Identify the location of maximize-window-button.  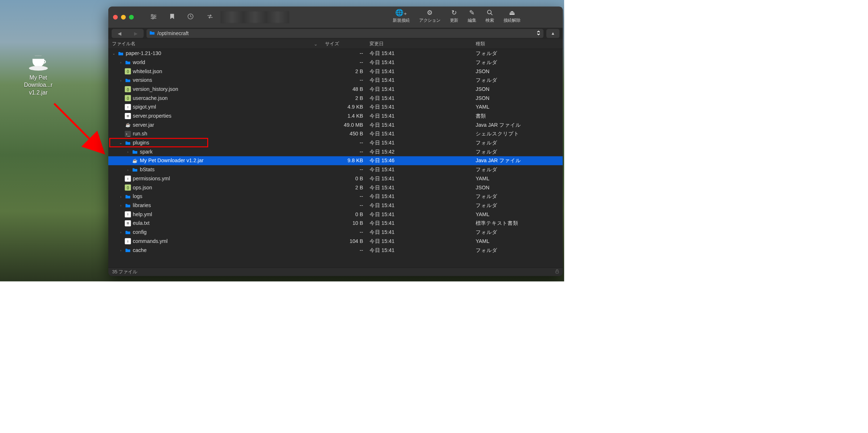
(131, 17).